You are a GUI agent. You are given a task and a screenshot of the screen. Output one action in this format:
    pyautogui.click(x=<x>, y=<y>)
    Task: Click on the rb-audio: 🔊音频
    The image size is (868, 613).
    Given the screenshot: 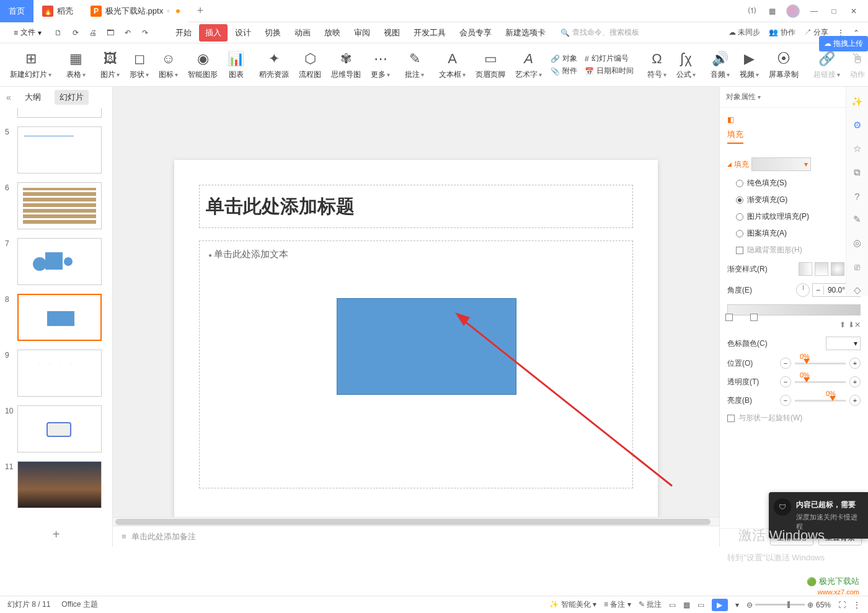 What is the action you would take?
    pyautogui.click(x=720, y=65)
    